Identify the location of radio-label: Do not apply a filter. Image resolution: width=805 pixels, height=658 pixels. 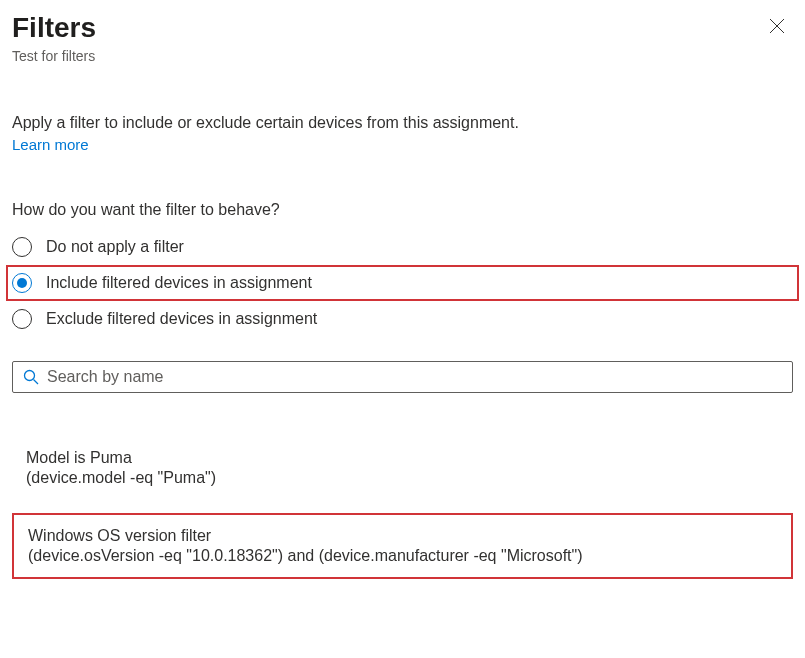
(115, 247).